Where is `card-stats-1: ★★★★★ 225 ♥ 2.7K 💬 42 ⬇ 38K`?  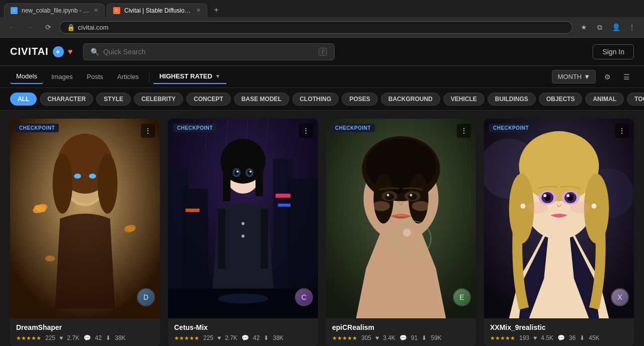 card-stats-1: ★★★★★ 225 ♥ 2.7K 💬 42 ⬇ 38K is located at coordinates (85, 338).